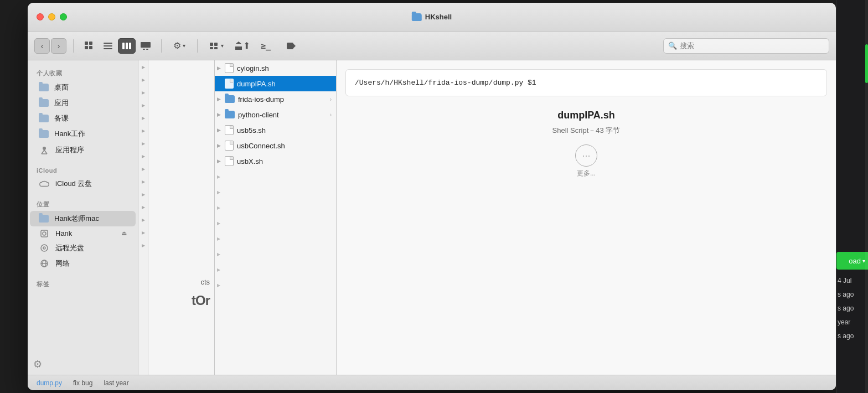 The image size is (868, 393). Describe the element at coordinates (182, 218) in the screenshot. I see `partial-col: cts tOr` at that location.